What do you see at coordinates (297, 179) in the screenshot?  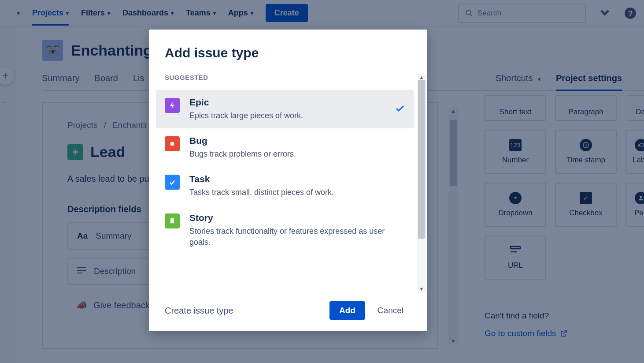 I see `issue-type-name: Task` at bounding box center [297, 179].